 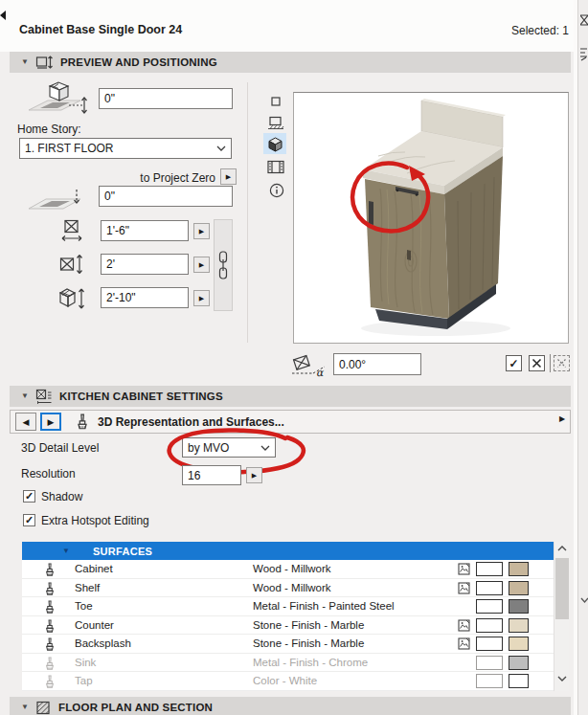 What do you see at coordinates (142, 396) in the screenshot?
I see `section-title: KITCHEN CABINET SETTINGS` at bounding box center [142, 396].